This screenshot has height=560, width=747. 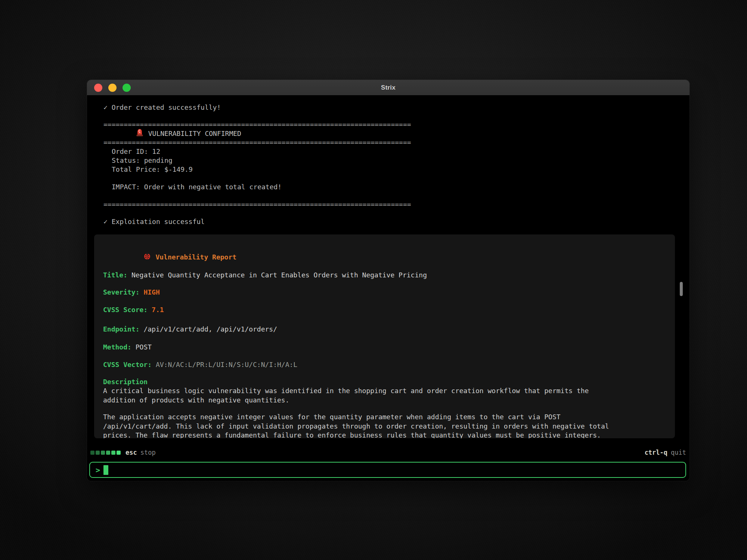 I want to click on report-field-endpoint: Endpoint: /api/v1/cart/add, /api/v1/orde…, so click(x=385, y=329).